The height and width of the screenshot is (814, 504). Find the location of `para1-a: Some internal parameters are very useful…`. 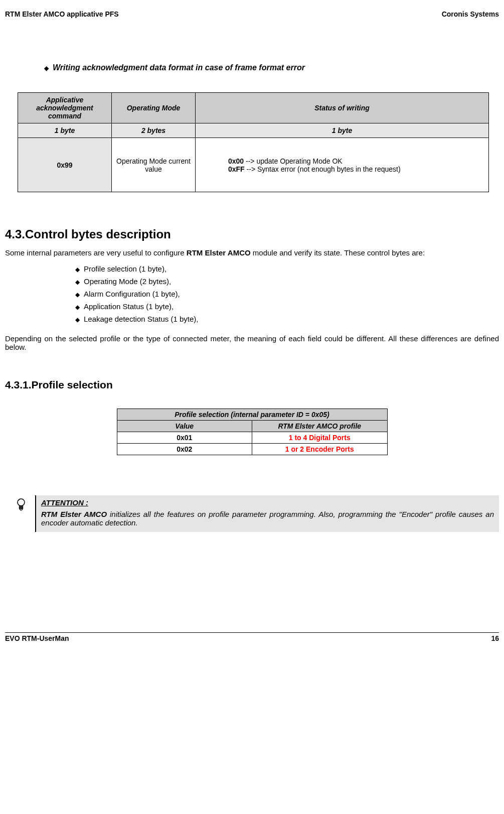

para1-a: Some internal parameters are very useful… is located at coordinates (96, 253).